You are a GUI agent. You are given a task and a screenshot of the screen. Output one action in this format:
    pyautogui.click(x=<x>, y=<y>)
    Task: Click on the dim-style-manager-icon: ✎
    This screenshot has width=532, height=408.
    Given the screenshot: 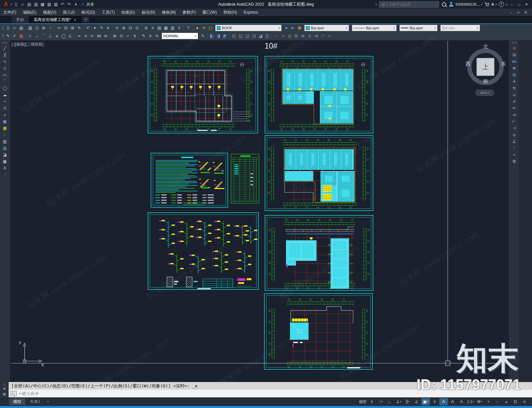 What is the action you would take?
    pyautogui.click(x=203, y=36)
    